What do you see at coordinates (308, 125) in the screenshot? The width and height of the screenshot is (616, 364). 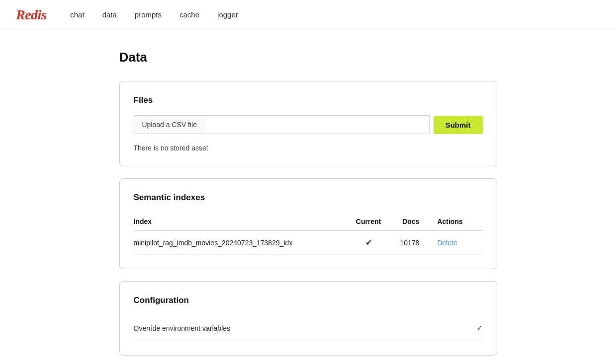 I see `file-upload-row: Upload a CSV file Submit` at bounding box center [308, 125].